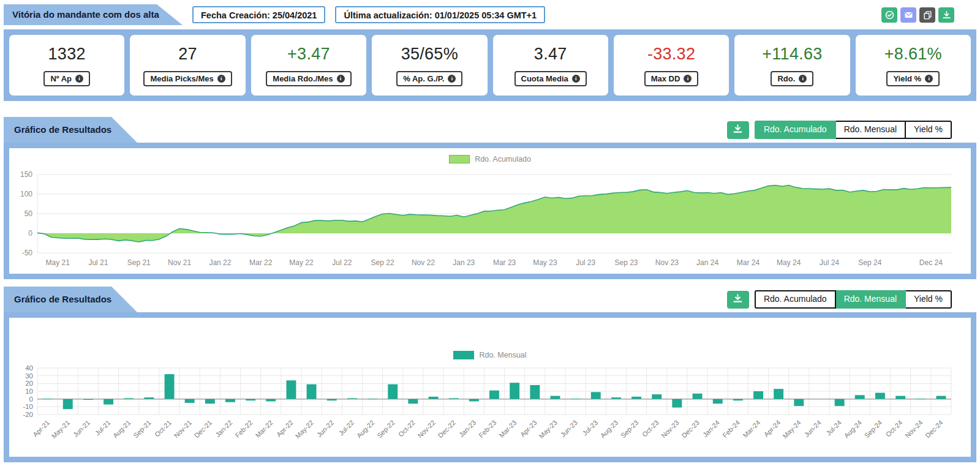 The width and height of the screenshot is (980, 469). Describe the element at coordinates (853, 299) in the screenshot. I see `chart-tabs: Rdo. AcumuladoRdo. MensualYield %` at that location.